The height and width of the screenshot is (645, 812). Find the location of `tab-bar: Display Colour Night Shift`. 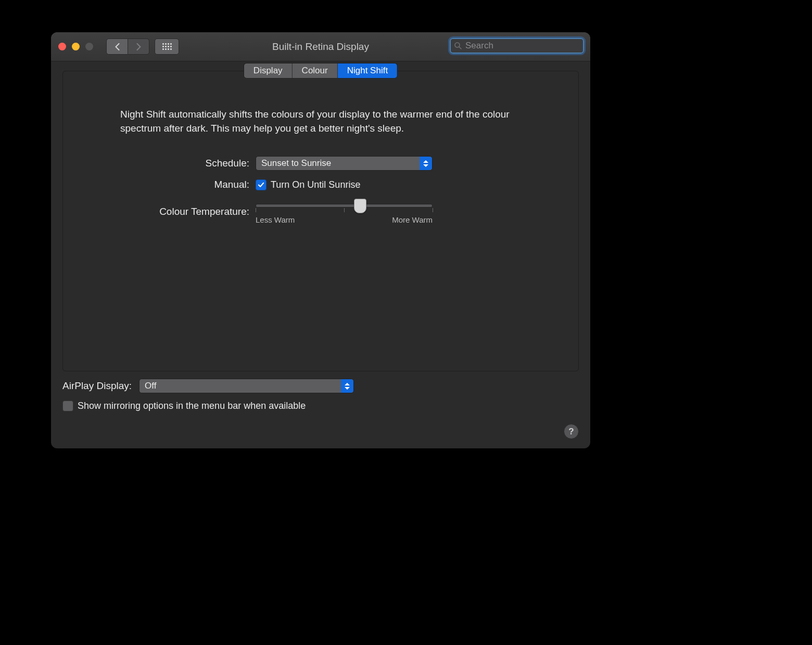

tab-bar: Display Colour Night Shift is located at coordinates (321, 71).